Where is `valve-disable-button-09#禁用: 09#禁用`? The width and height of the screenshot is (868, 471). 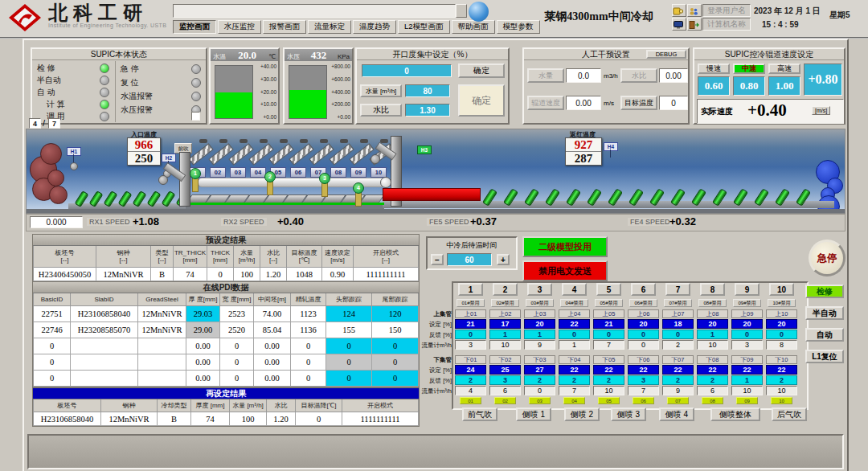 valve-disable-button-09#禁用: 09#禁用 is located at coordinates (747, 303).